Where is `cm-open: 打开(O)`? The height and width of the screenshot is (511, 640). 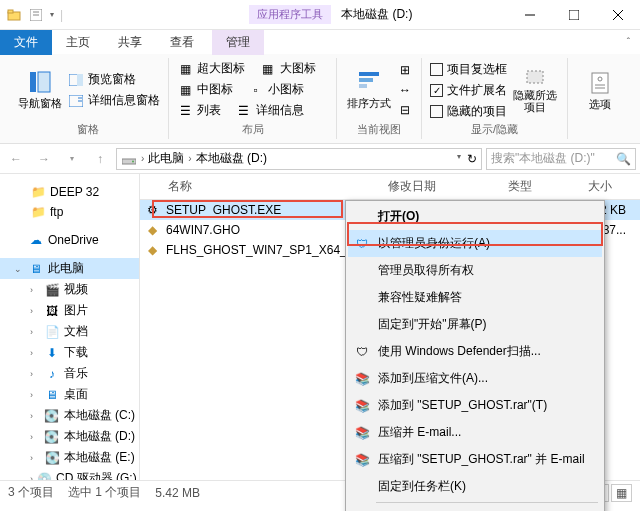 cm-open: 打开(O) is located at coordinates (475, 216).